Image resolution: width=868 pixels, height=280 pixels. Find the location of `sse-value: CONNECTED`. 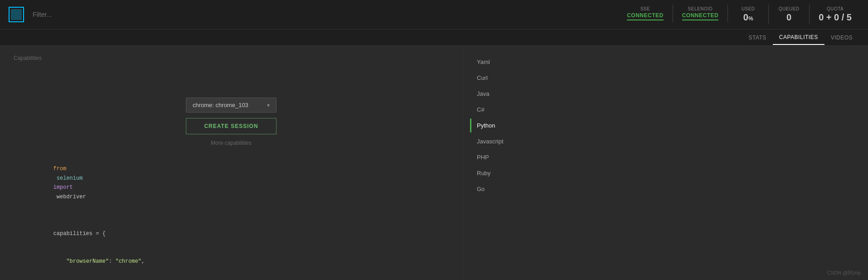

sse-value: CONNECTED is located at coordinates (645, 16).